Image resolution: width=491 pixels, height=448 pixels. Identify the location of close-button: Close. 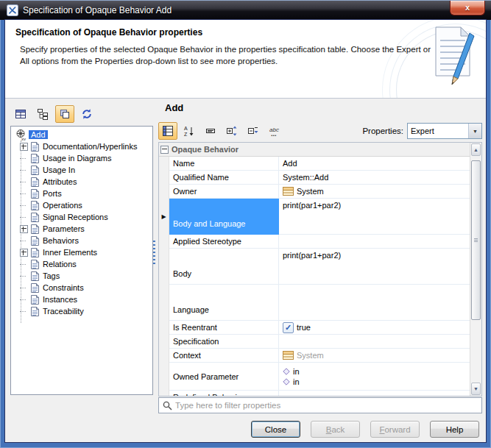
(275, 430).